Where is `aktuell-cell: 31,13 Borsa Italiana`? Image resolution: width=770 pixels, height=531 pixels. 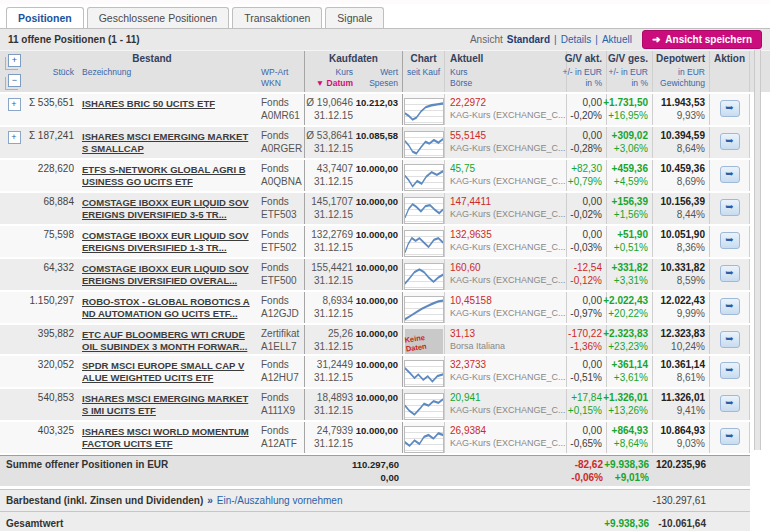
aktuell-cell: 31,13 Borsa Italiana is located at coordinates (506, 340).